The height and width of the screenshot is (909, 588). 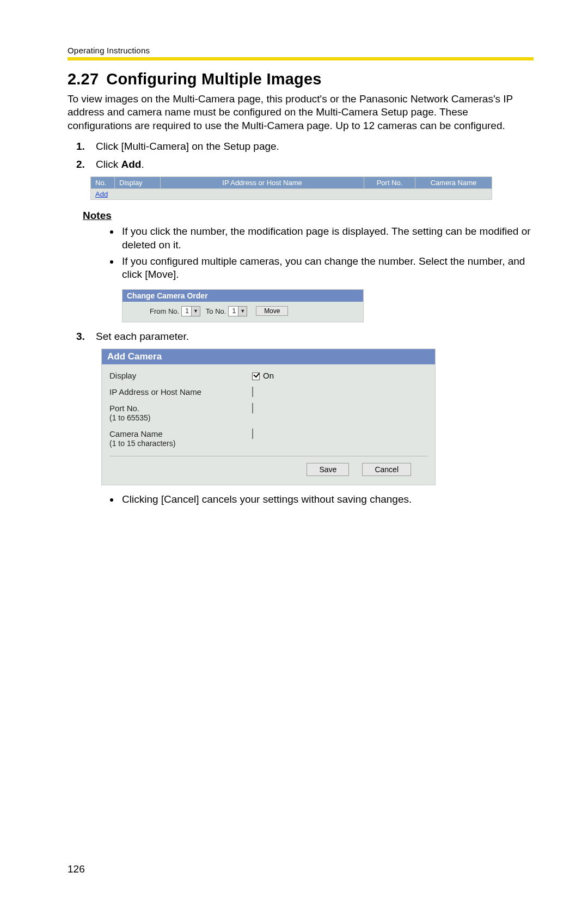 What do you see at coordinates (291, 183) in the screenshot?
I see `table-header-row: No. Display IP Address or Host Name Port…` at bounding box center [291, 183].